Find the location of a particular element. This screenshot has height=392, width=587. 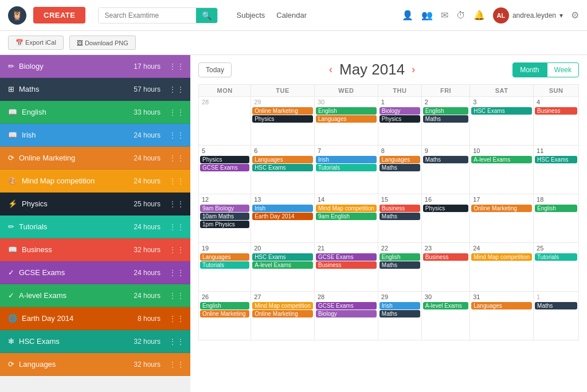

group-icon: 👥 is located at coordinates (427, 15).